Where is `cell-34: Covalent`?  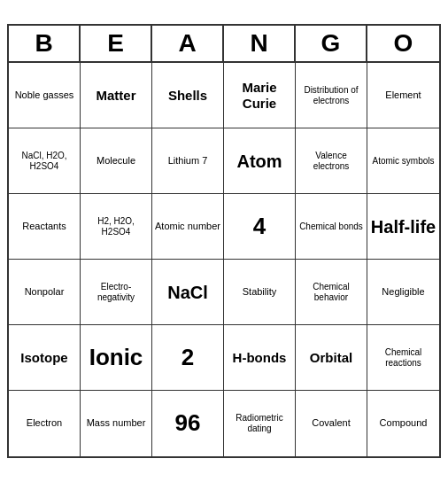
cell-34: Covalent is located at coordinates (331, 424).